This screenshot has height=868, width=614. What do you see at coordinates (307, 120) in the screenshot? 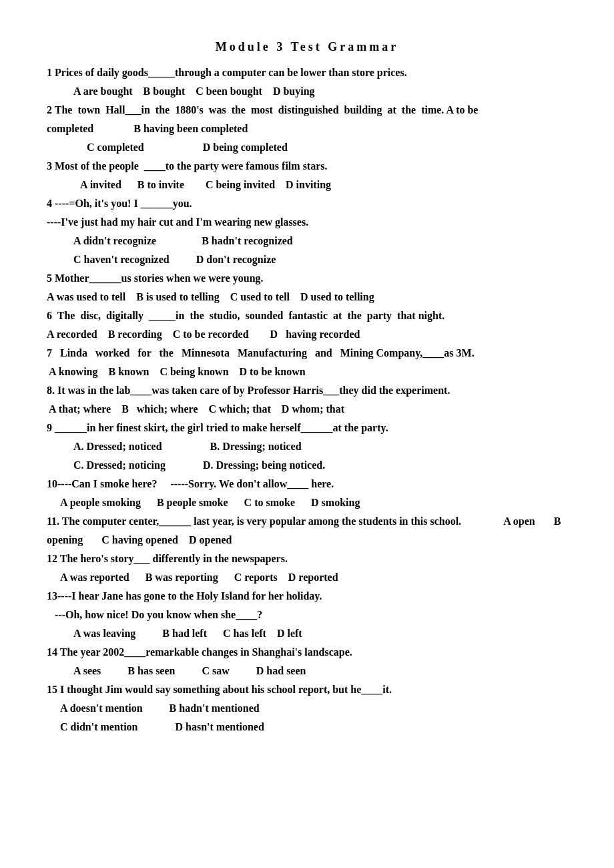
I see `question-2: 2 The town Hall___in the 1880's was the …` at bounding box center [307, 120].